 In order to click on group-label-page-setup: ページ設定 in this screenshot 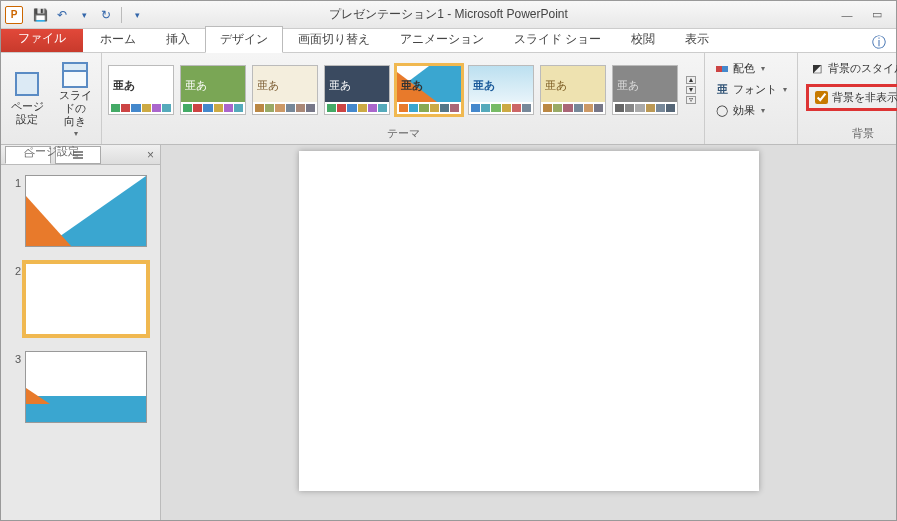, I will do `click(51, 152)`.